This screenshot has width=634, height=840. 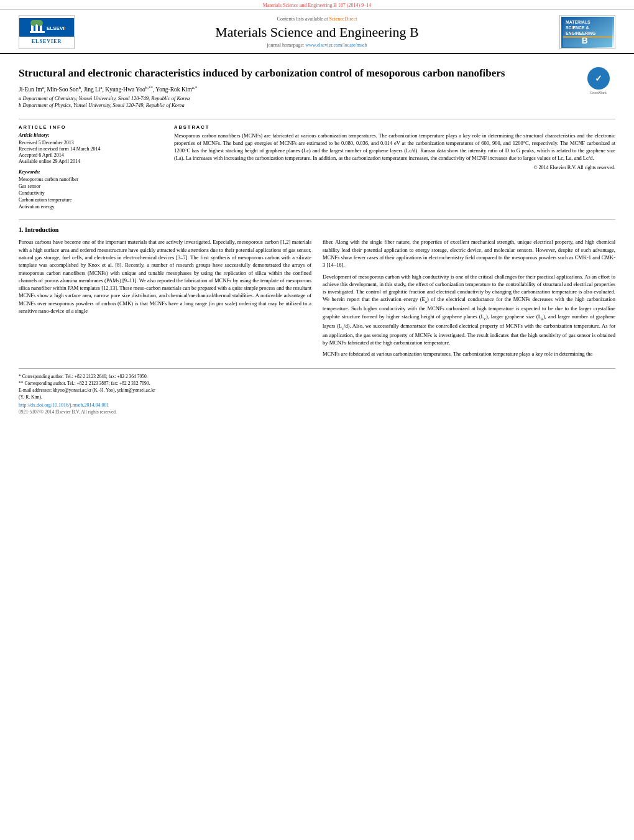 What do you see at coordinates (577, 22) in the screenshot?
I see `svg-text: MATERIALS` at bounding box center [577, 22].